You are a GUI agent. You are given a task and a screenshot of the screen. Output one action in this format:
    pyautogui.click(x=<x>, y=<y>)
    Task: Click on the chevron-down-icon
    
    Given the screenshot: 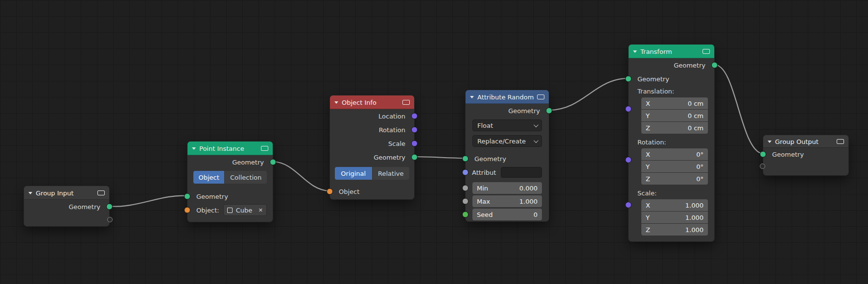 What is the action you would take?
    pyautogui.click(x=536, y=141)
    